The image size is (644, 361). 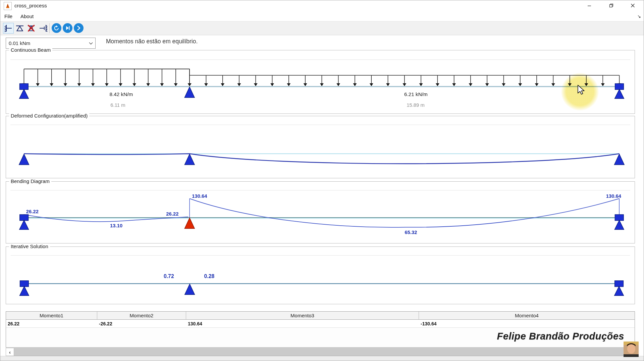 I want to click on column-header: Momento1, so click(x=52, y=316).